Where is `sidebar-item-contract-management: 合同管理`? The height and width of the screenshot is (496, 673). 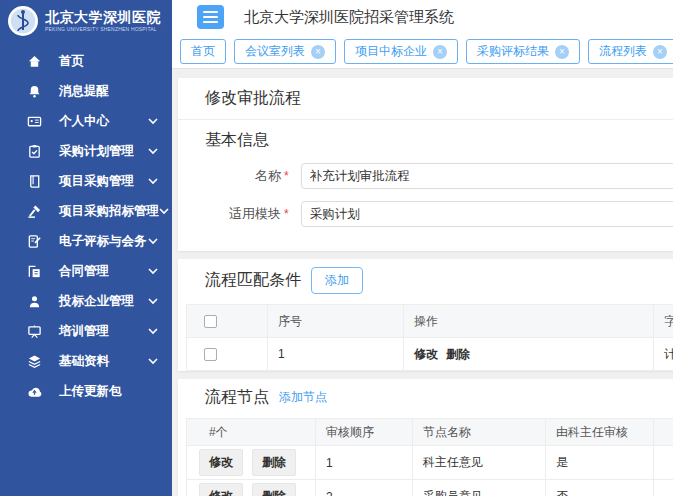 sidebar-item-contract-management: 合同管理 is located at coordinates (86, 271).